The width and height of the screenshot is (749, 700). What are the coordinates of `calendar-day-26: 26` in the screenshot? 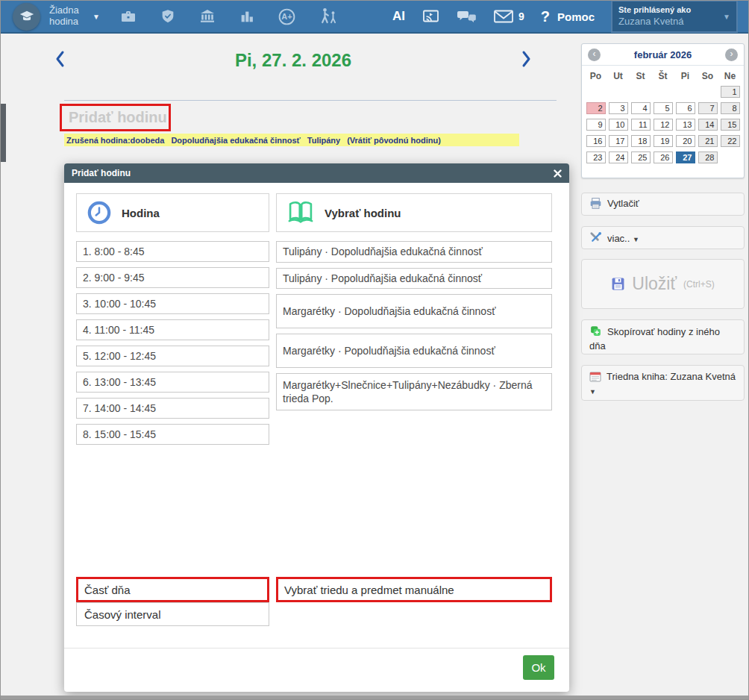 It's located at (663, 157).